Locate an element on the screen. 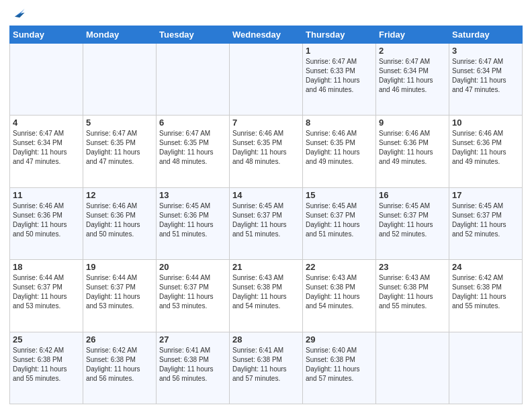 The image size is (532, 411). calendar-cell: 24Sunrise: 6:42 AM Sunset: 6:38 PM Dayli… is located at coordinates (486, 295).